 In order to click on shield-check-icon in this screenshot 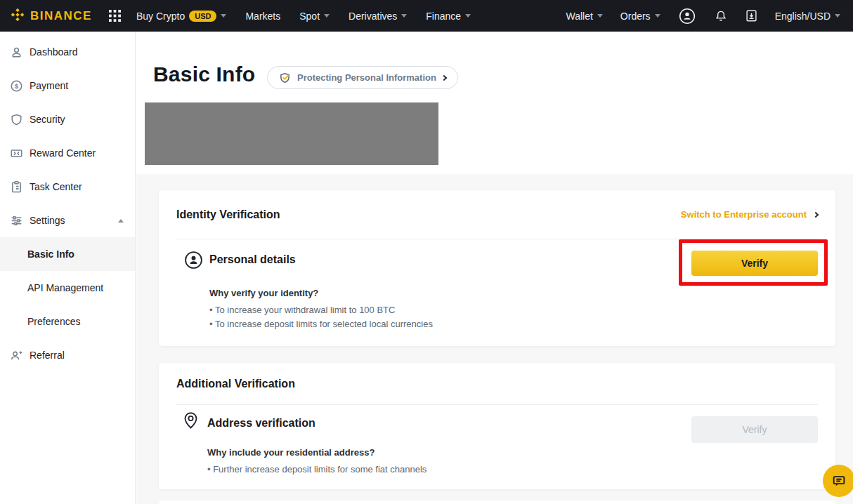, I will do `click(285, 78)`.